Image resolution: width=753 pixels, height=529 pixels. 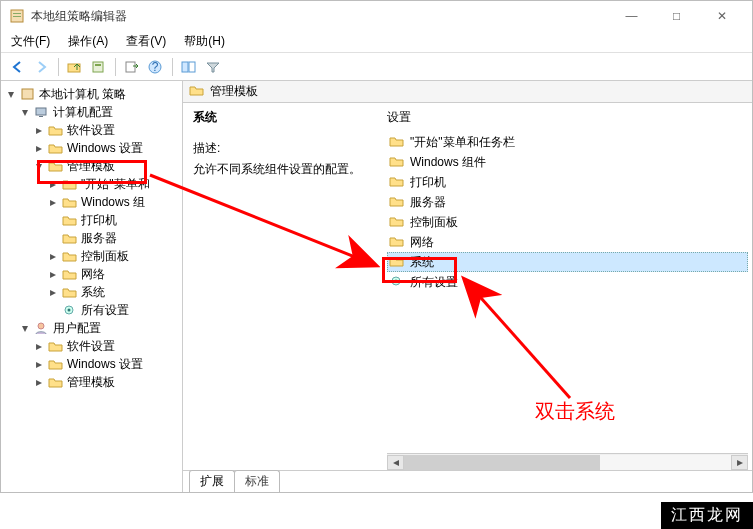 I want to click on minimize-button: —, so click(x=632, y=16).